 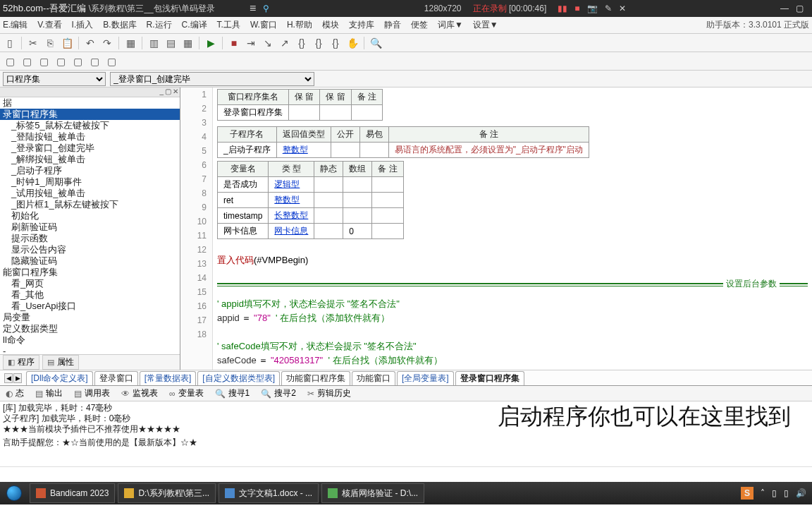 I want to click on layout2-icon: ▤, so click(x=171, y=43).